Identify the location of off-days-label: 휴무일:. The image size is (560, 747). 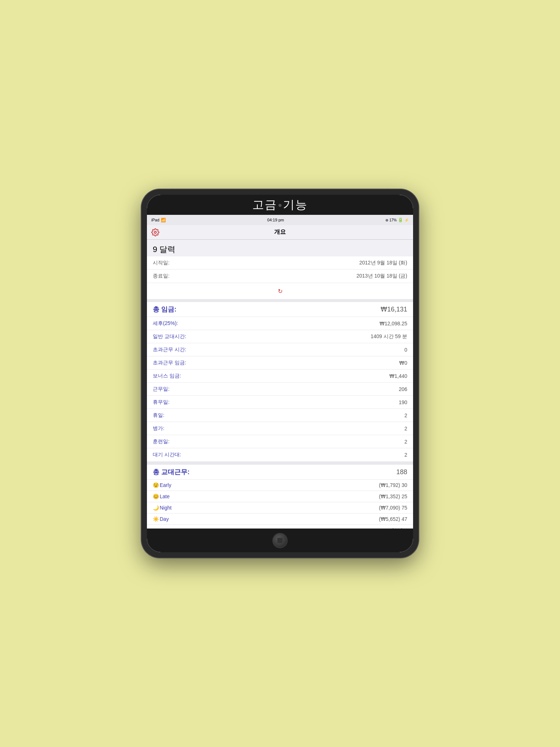
(161, 402).